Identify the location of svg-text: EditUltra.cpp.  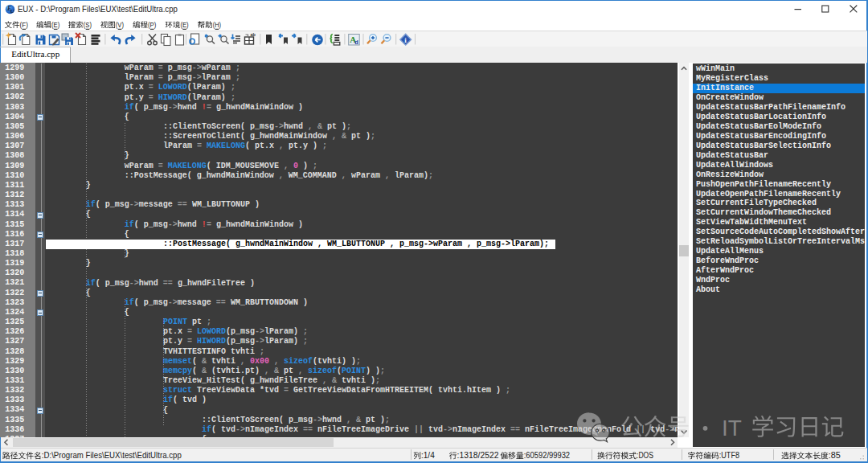
(35, 55).